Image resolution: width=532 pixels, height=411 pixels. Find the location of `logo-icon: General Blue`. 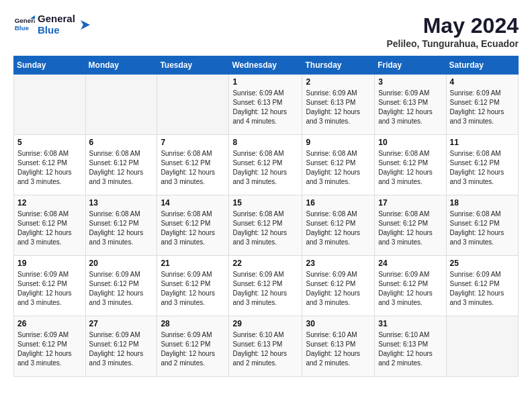

logo-icon: General Blue is located at coordinates (24, 25).